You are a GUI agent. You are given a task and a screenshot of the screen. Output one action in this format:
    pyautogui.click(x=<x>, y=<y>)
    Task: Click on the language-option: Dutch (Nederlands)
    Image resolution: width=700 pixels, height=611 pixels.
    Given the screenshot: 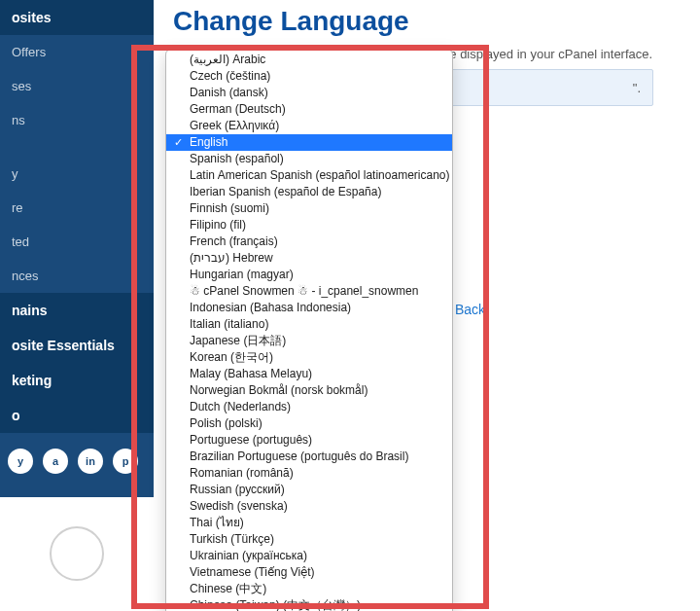 What is the action you would take?
    pyautogui.click(x=309, y=407)
    